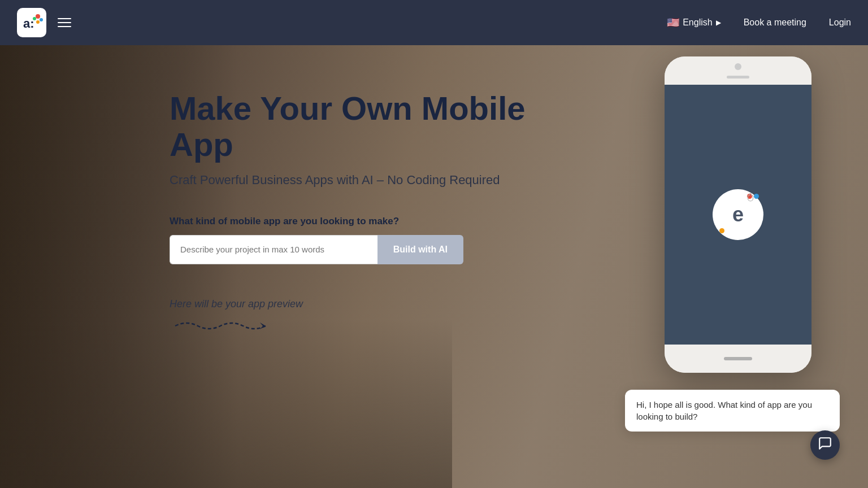  I want to click on dashed-arrow, so click(226, 327).